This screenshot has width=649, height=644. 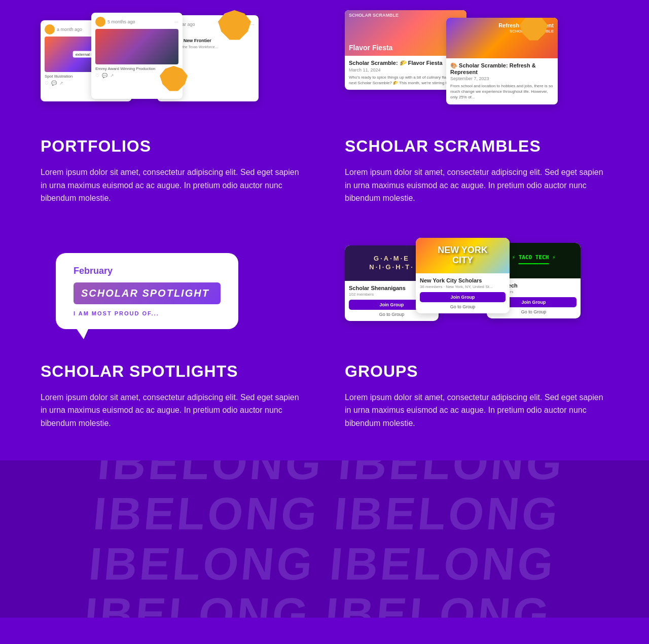 What do you see at coordinates (406, 80) in the screenshot?
I see `scramble-desc: Who's ready to spice things up with a bi…` at bounding box center [406, 80].